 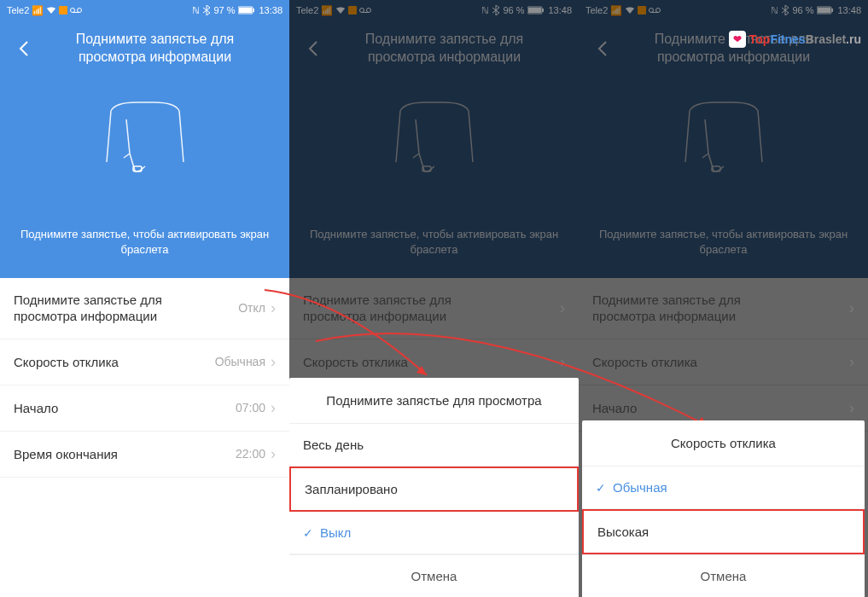 What do you see at coordinates (795, 39) in the screenshot?
I see `watermark: ❤ TopFitnesBraslet.ru` at bounding box center [795, 39].